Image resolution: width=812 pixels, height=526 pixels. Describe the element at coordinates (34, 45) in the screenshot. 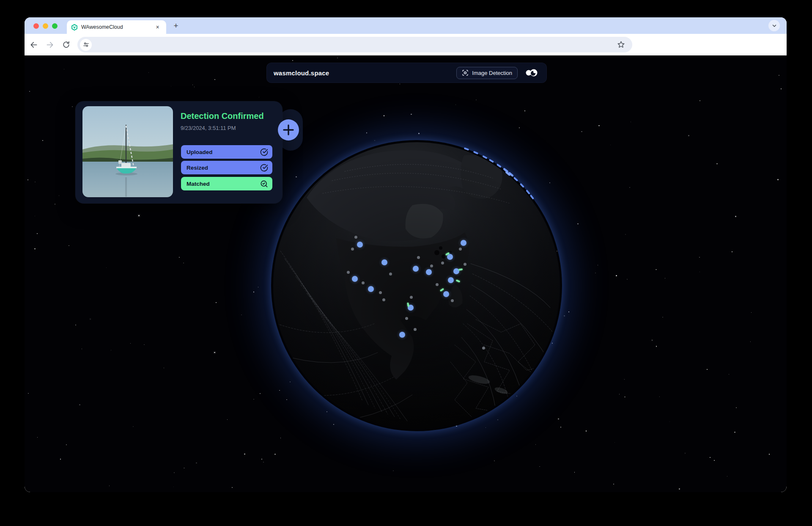

I see `back-arrow-icon` at that location.